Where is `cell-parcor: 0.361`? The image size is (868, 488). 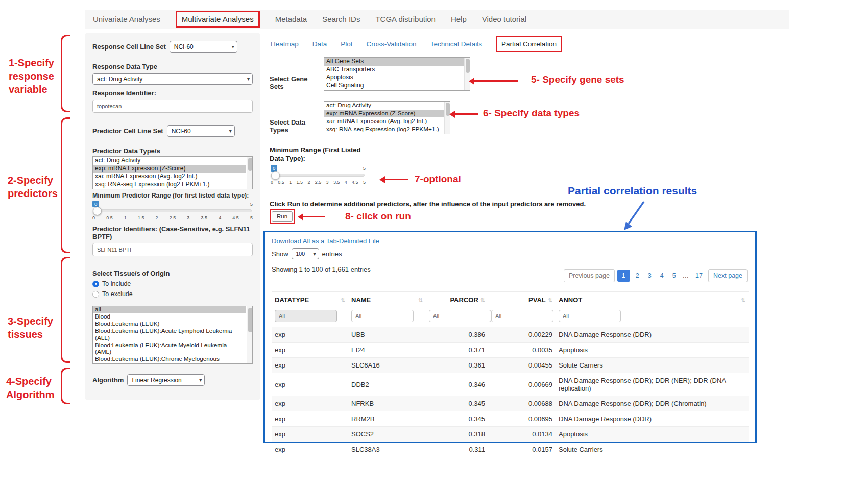 cell-parcor: 0.361 is located at coordinates (457, 365).